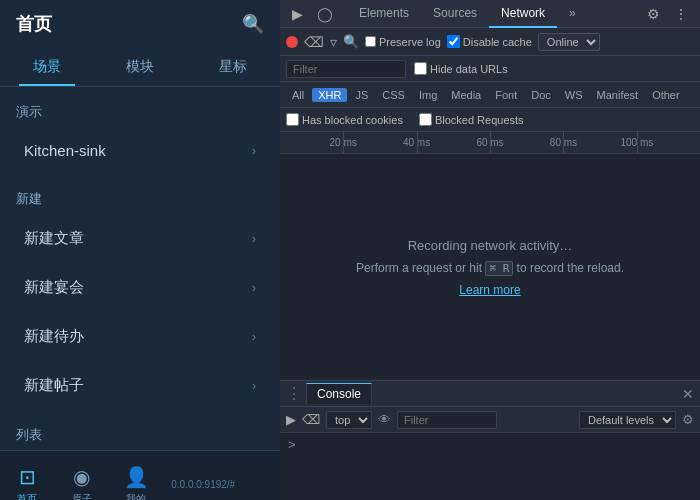 This screenshot has width=700, height=500. Describe the element at coordinates (222, 486) in the screenshot. I see `address-bar: 0.0.0.0:9192/#` at that location.